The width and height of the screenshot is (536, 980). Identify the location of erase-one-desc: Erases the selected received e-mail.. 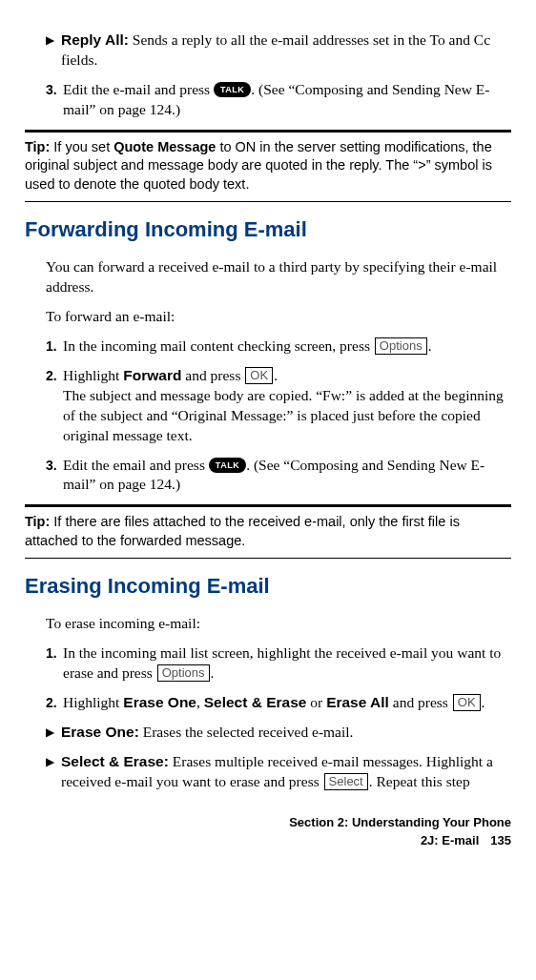
(246, 732).